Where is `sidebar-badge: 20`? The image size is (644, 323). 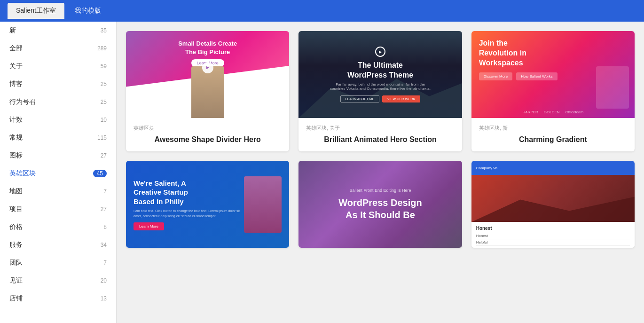 sidebar-badge: 20 is located at coordinates (103, 281).